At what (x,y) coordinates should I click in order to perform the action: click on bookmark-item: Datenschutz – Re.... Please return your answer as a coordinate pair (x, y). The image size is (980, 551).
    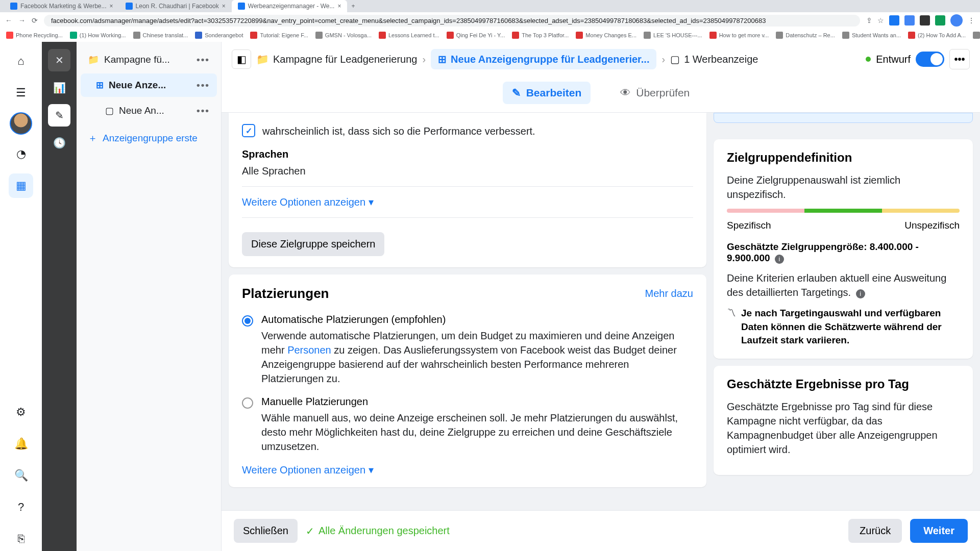
    Looking at the image, I should click on (805, 35).